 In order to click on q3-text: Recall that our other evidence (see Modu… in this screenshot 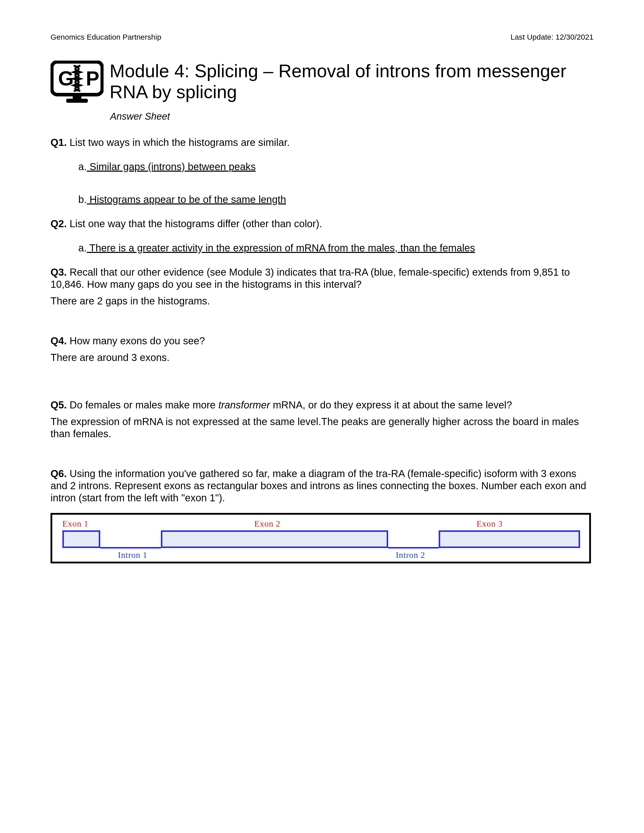, I will do `click(310, 278)`.